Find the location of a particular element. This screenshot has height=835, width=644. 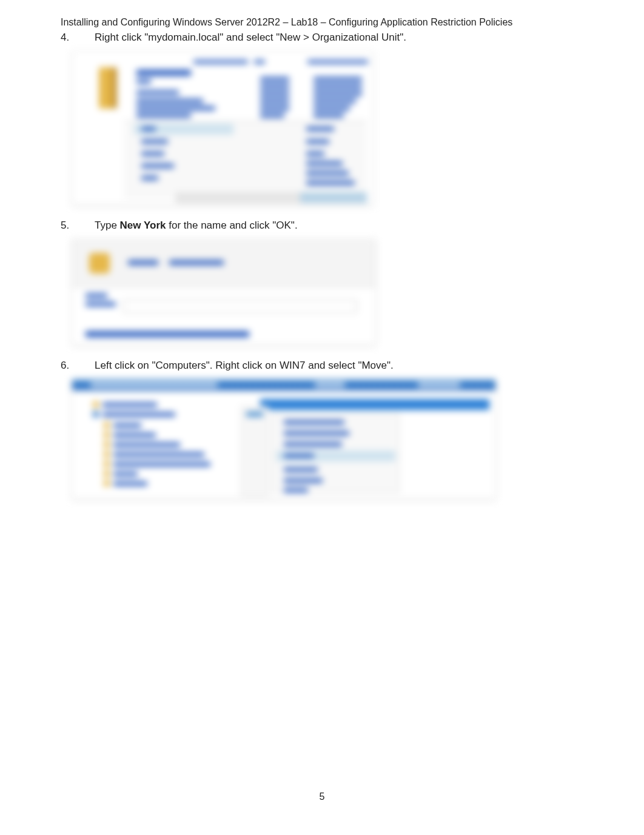

step-4: 4. Right click "mydomain.local" and sele… is located at coordinates (322, 38).